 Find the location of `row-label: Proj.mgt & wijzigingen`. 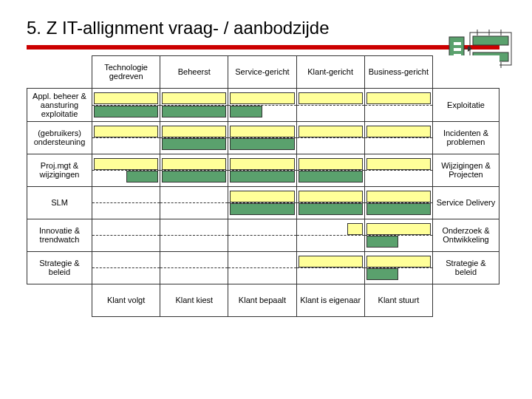

row-label: Proj.mgt & wijzigingen is located at coordinates (60, 170).